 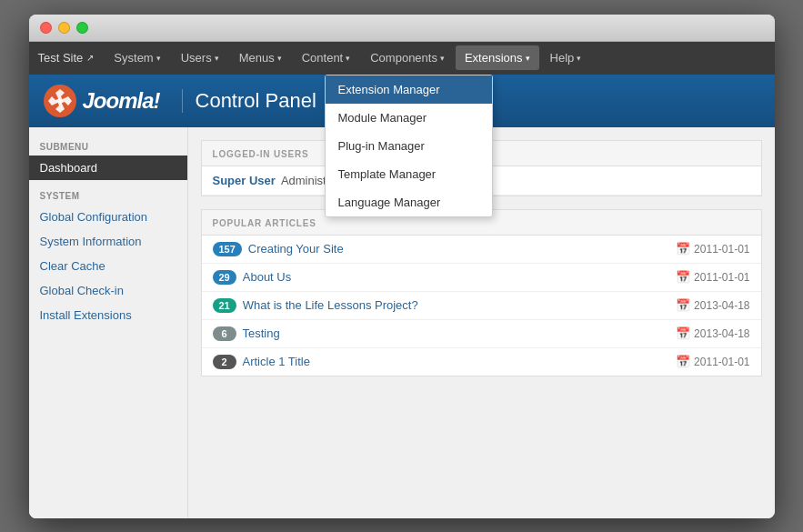 I want to click on article-badge-4: 2, so click(x=225, y=362).